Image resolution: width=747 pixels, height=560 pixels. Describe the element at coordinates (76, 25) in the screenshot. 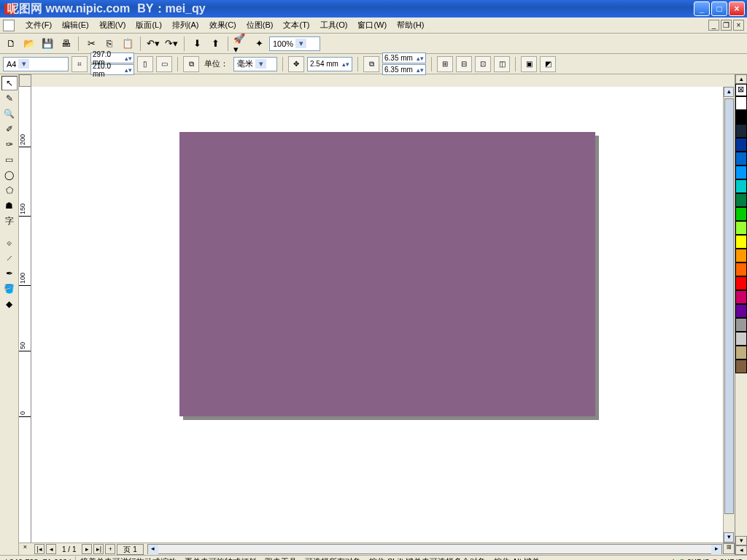

I see `menu-编辑: 编辑(E)` at that location.